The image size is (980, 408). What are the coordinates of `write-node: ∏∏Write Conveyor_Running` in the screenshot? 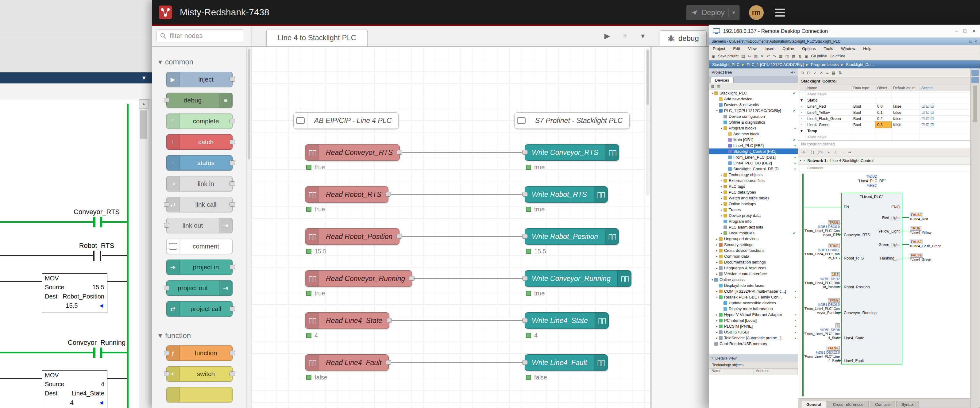 It's located at (578, 278).